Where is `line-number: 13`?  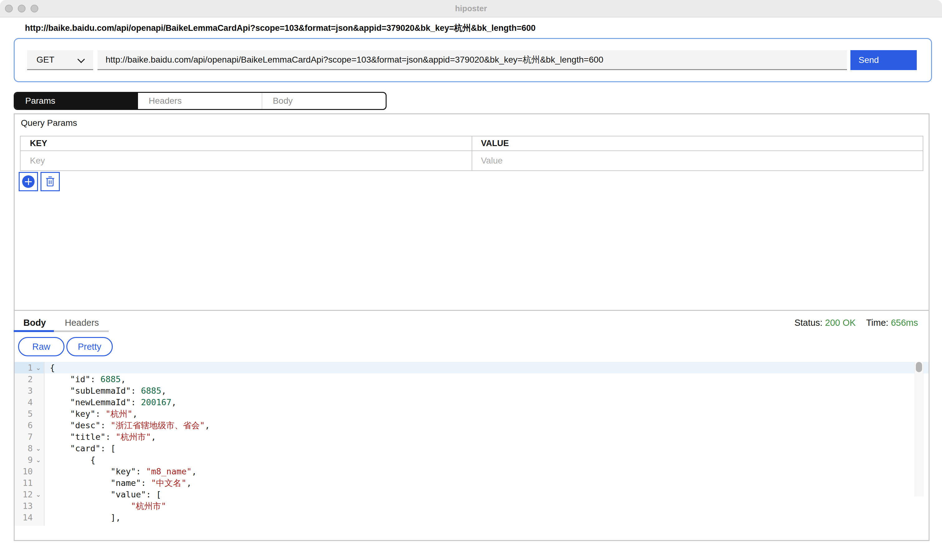
line-number: 13 is located at coordinates (24, 506).